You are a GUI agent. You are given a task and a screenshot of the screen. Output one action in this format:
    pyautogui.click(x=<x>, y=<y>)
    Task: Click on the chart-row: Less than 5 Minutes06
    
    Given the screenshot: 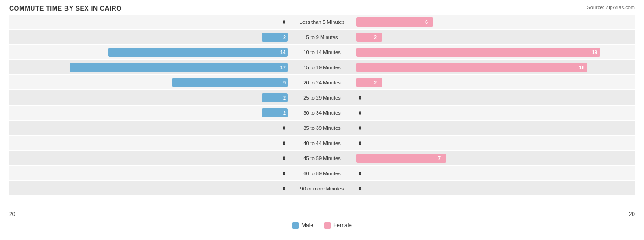 What is the action you would take?
    pyautogui.click(x=322, y=22)
    